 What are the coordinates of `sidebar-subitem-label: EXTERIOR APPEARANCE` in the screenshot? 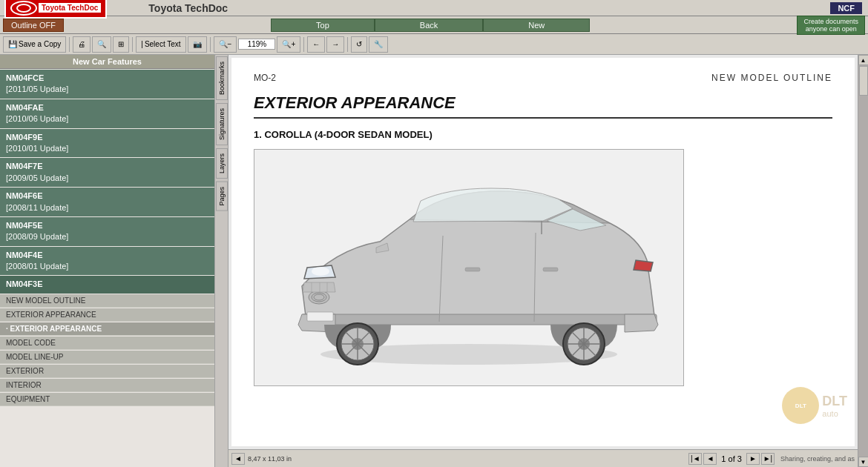 It's located at (51, 314).